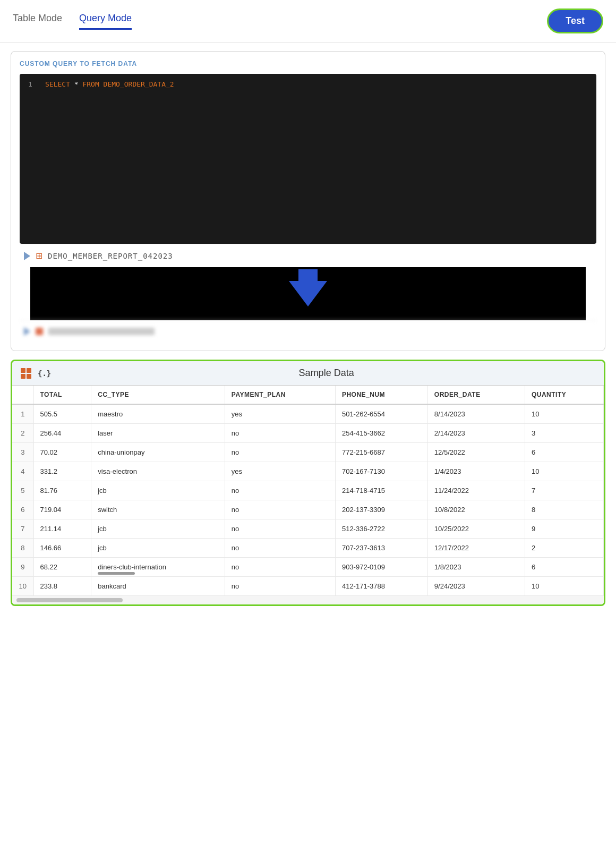 The image size is (616, 861). Describe the element at coordinates (381, 414) in the screenshot. I see `cell-phone-num: 501-262-6554` at that location.